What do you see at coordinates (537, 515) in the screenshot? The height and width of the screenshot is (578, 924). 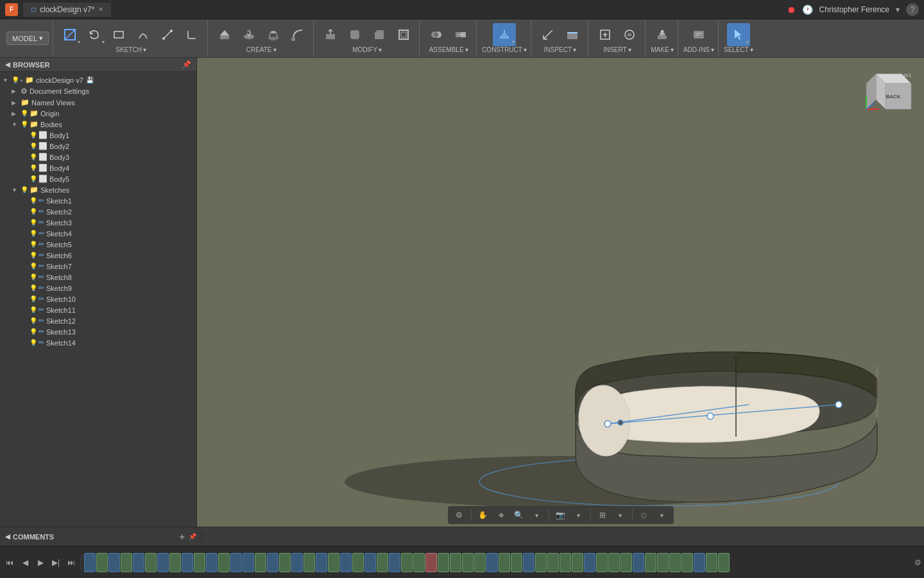 I see `zoom-options-button: ▾` at bounding box center [537, 515].